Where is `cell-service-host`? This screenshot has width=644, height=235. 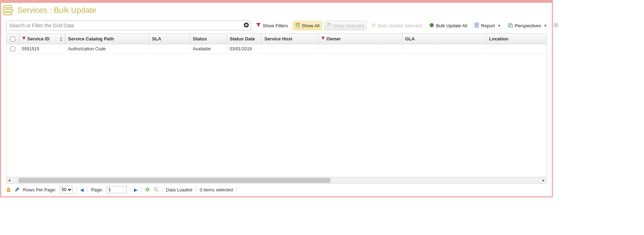 cell-service-host is located at coordinates (290, 49).